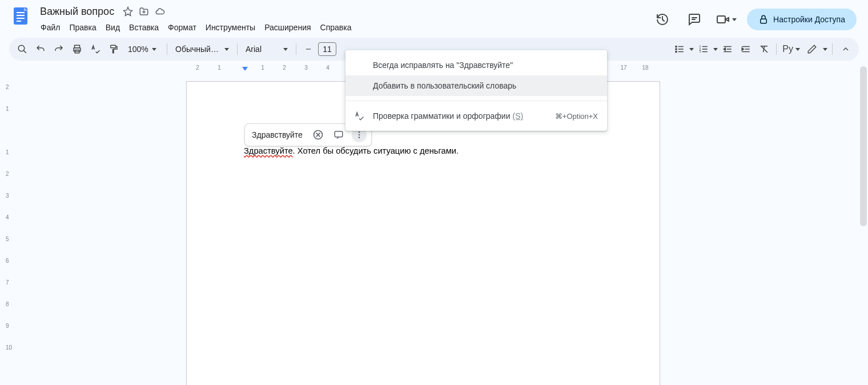  Describe the element at coordinates (9, 226) in the screenshot. I see `vertical-ruler: 2 1 1 2 3 4 5 6 7 8 9 10` at that location.